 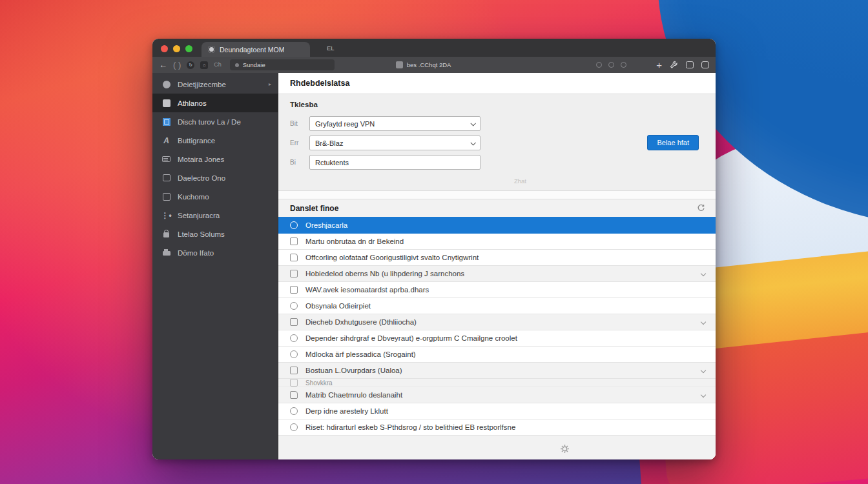 I want to click on zoom-window-button, so click(x=189, y=49).